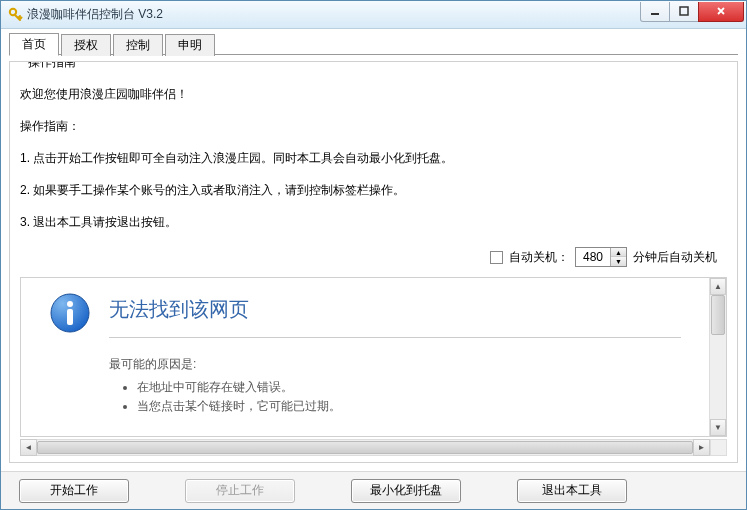 This screenshot has height=510, width=747. What do you see at coordinates (409, 406) in the screenshot?
I see `error-cause-item: 当您点击某个链接时，它可能已过期。` at bounding box center [409, 406].